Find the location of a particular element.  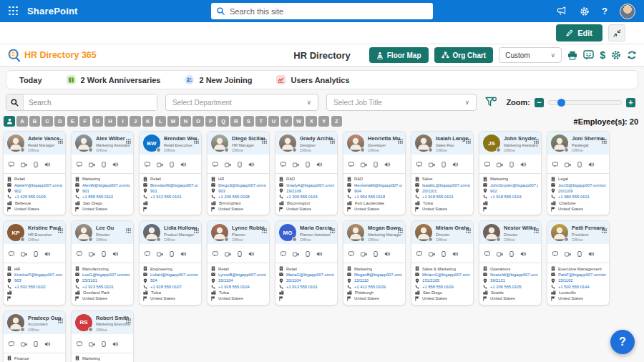

email-link: AlexW@bigapp007.onmicros... is located at coordinates (106, 185).